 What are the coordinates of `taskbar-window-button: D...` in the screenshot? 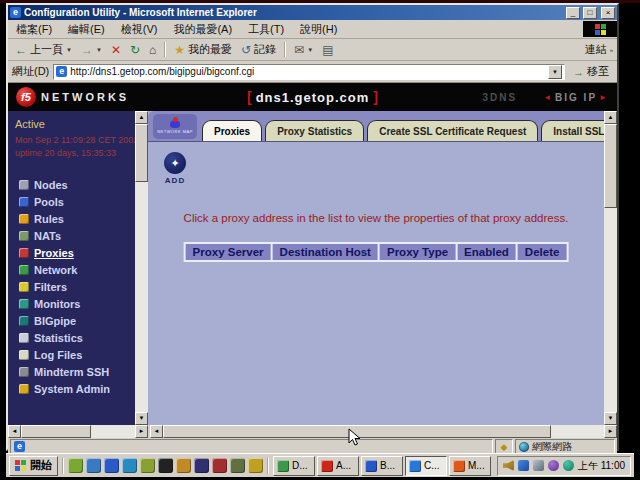 It's located at (294, 466).